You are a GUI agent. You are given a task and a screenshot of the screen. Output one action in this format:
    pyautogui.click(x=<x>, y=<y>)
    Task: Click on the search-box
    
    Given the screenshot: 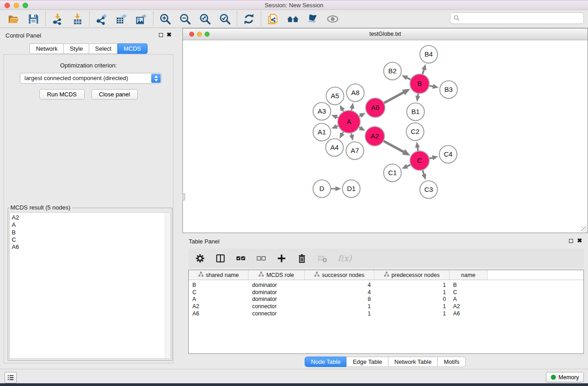 What is the action you would take?
    pyautogui.click(x=517, y=18)
    